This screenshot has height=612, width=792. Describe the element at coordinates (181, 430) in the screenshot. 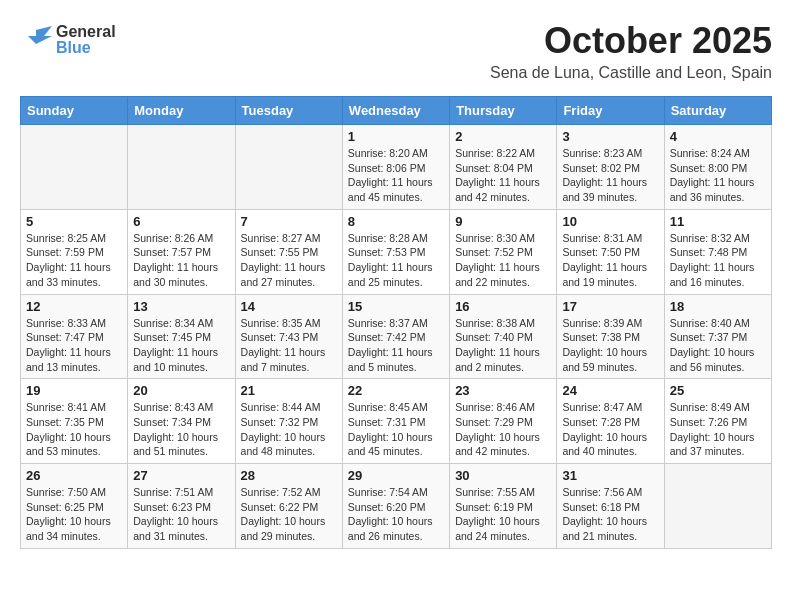

I see `day-info: Sunrise: 8:43 AMSunset: 7:34 PMDaylight:…` at that location.